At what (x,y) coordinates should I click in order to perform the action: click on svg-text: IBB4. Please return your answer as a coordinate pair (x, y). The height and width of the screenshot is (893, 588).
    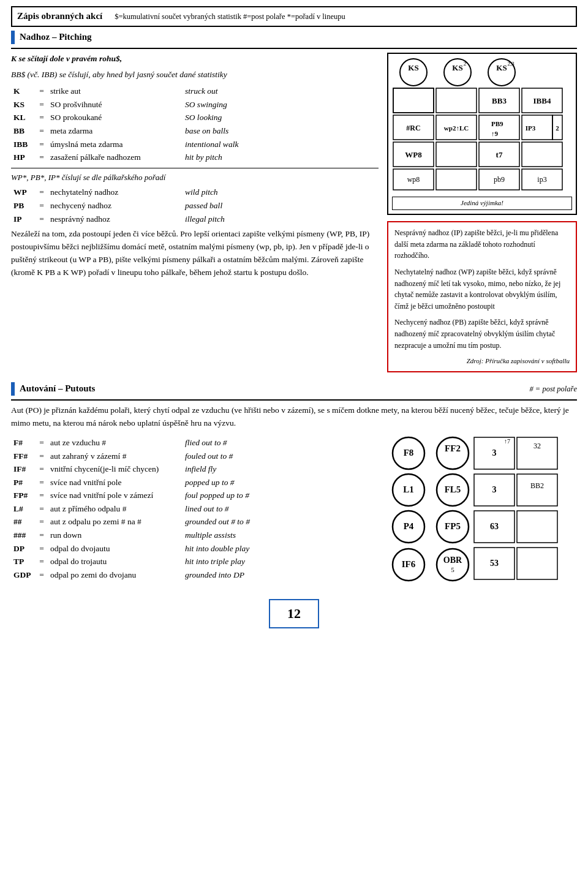
    Looking at the image, I should click on (543, 100).